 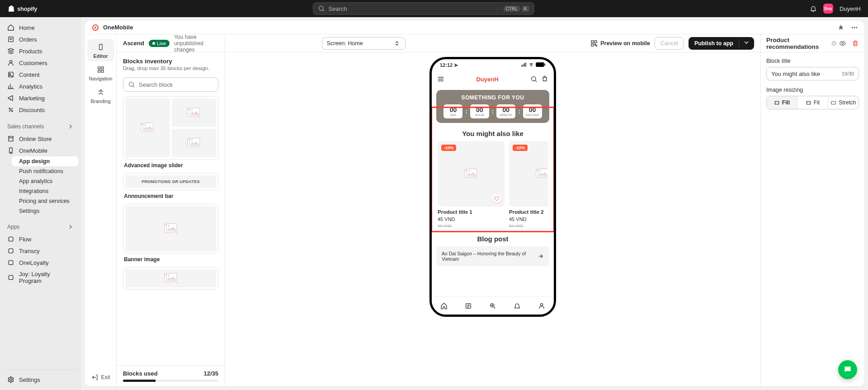 I want to click on blocks-inventory-desc: Drag, drop max 35 blocks per design., so click(x=171, y=68).